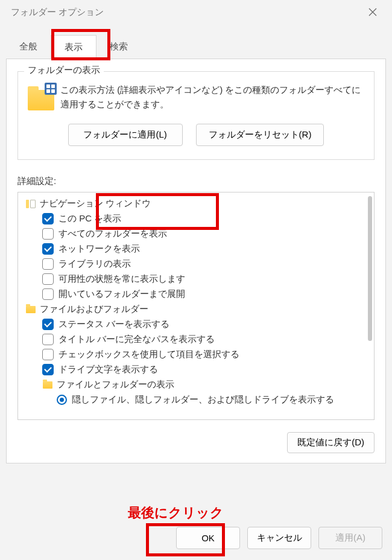 This screenshot has width=392, height=560. Describe the element at coordinates (208, 538) in the screenshot. I see `ok-button: OK` at that location.